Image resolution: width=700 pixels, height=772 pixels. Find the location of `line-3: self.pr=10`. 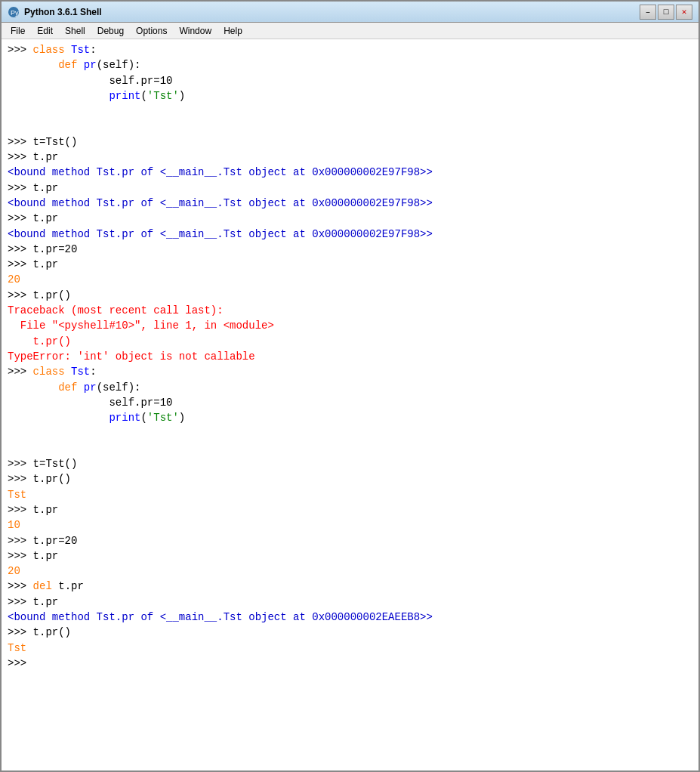

line-3: self.pr=10 is located at coordinates (350, 81).